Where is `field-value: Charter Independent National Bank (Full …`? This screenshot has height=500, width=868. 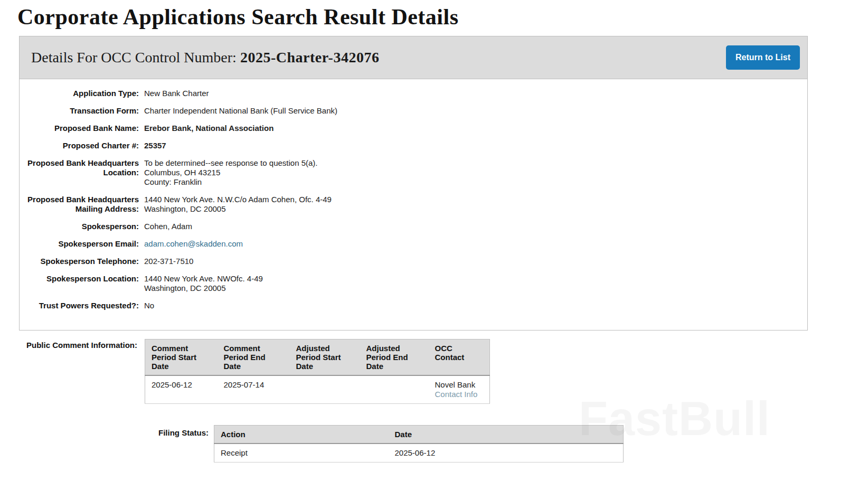
field-value: Charter Independent National Bank (Full … is located at coordinates (241, 111).